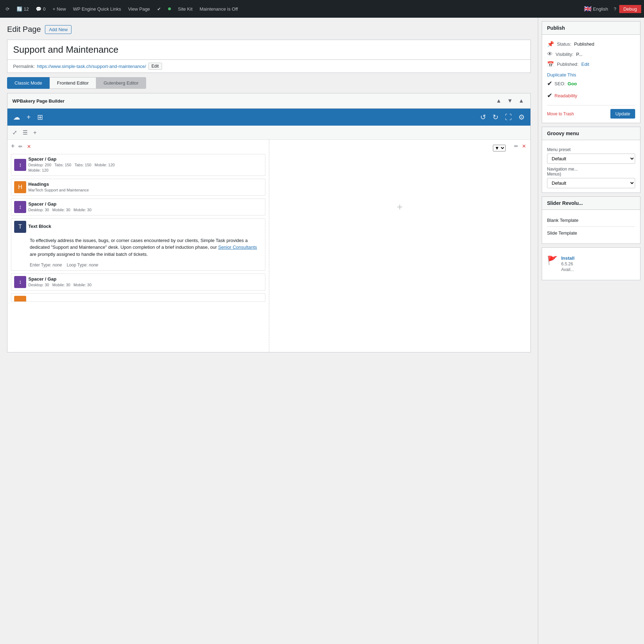 This screenshot has width=644, height=644. I want to click on col-dropdown-select: ▼, so click(499, 148).